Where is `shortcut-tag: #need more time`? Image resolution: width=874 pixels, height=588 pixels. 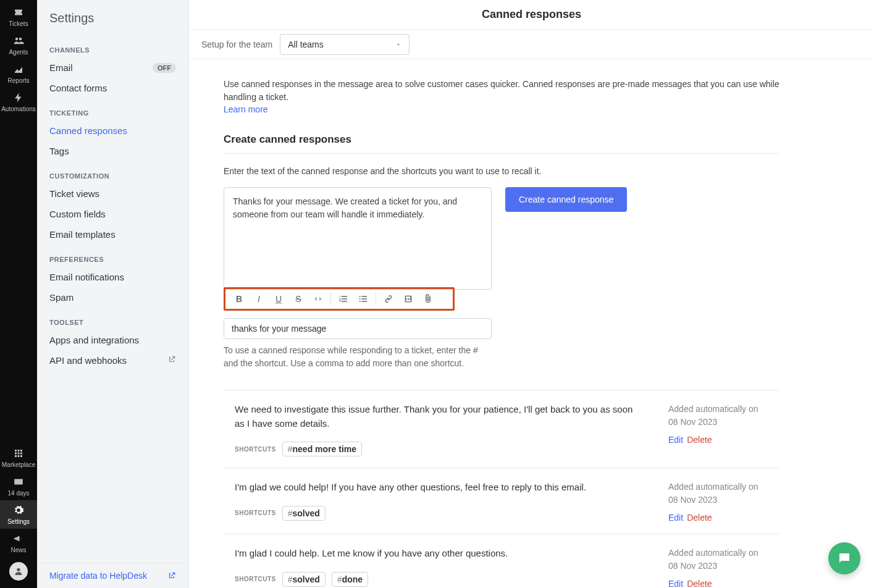 shortcut-tag: #need more time is located at coordinates (322, 449).